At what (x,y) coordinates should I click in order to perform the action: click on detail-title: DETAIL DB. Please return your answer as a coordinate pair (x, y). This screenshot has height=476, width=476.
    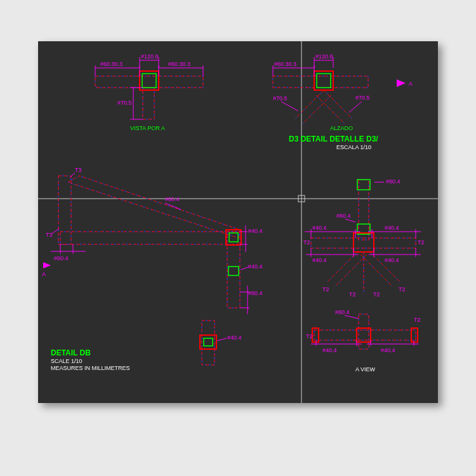
    Looking at the image, I should click on (71, 353).